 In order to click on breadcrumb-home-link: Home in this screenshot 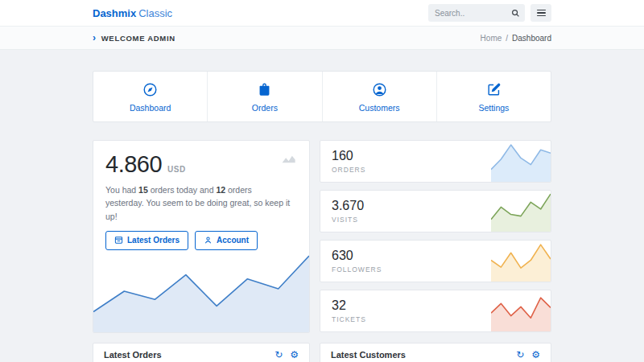, I will do `click(491, 39)`.